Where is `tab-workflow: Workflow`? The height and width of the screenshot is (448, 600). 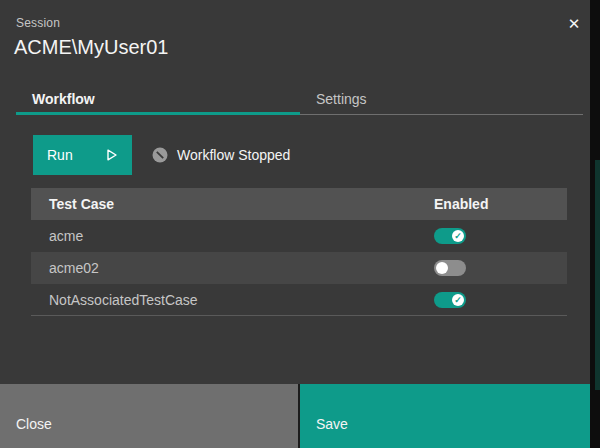 tab-workflow: Workflow is located at coordinates (158, 100).